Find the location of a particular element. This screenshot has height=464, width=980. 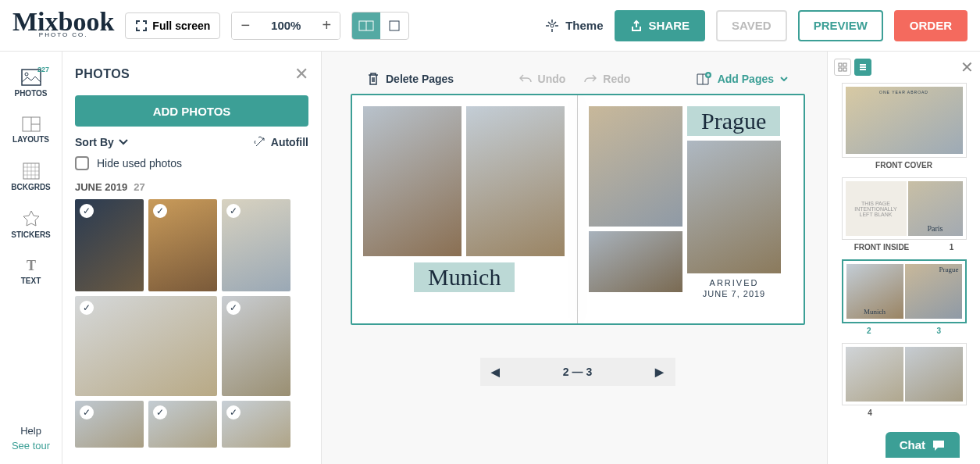

add-photos-button: ADD PHOTOS is located at coordinates (192, 111).